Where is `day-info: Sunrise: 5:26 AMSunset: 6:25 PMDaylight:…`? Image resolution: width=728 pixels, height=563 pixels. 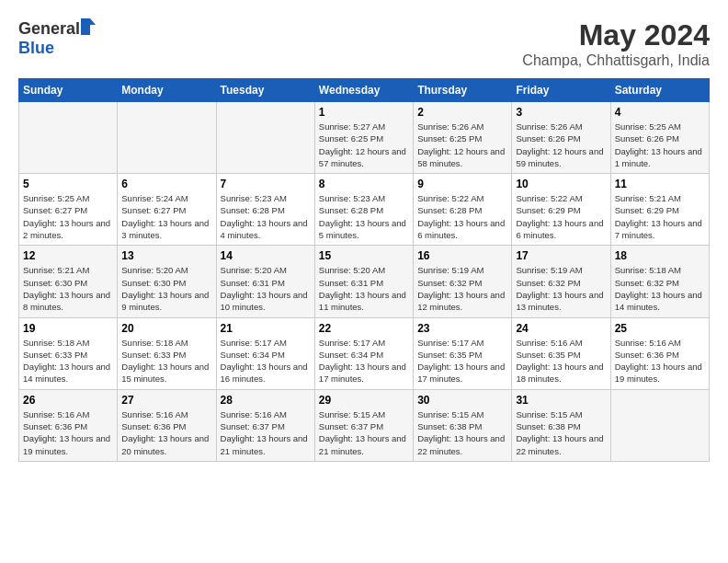
day-info: Sunrise: 5:26 AMSunset: 6:25 PMDaylight:… is located at coordinates (462, 145).